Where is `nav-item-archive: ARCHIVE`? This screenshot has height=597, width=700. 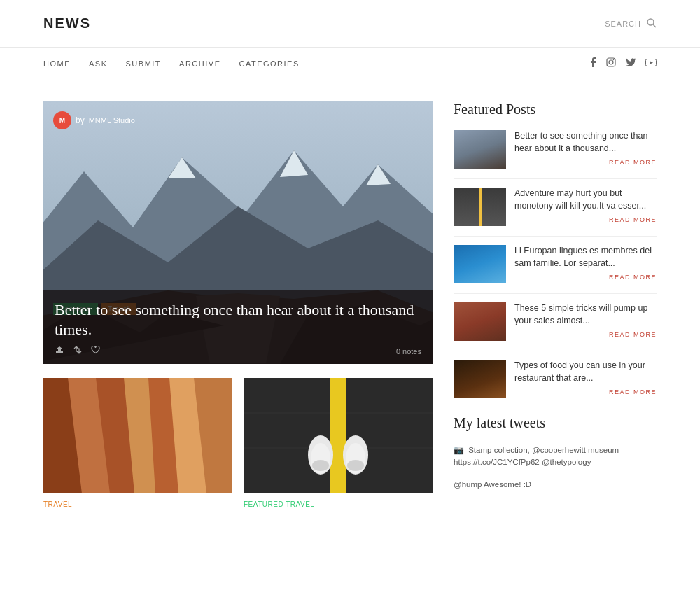 nav-item-archive: ARCHIVE is located at coordinates (200, 64).